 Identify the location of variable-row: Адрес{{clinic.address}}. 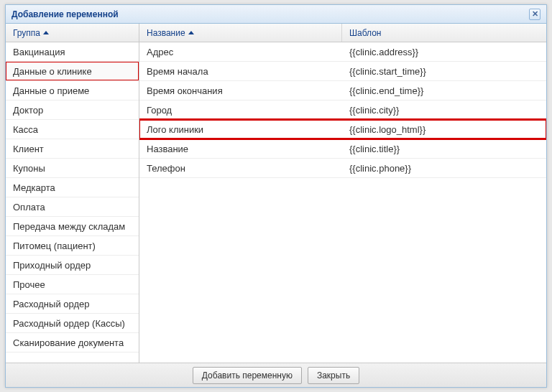
(343, 52).